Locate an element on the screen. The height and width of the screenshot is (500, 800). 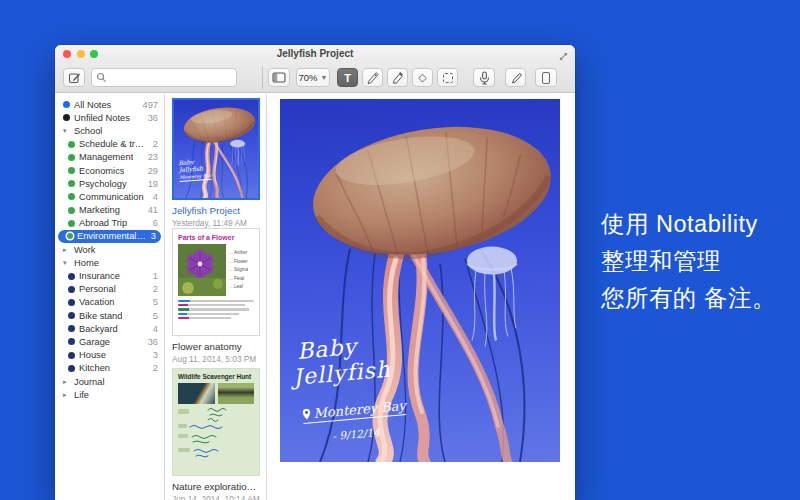
note-title: Flower anatomy is located at coordinates (216, 346).